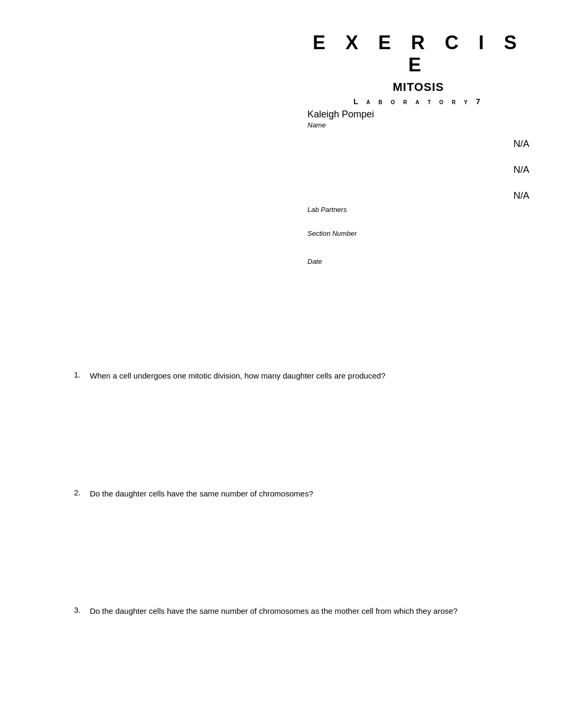  What do you see at coordinates (521, 144) in the screenshot?
I see `na-value-1: N/A` at bounding box center [521, 144].